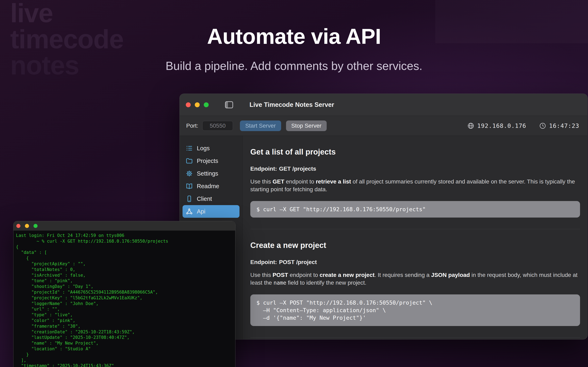 The image size is (588, 367). What do you see at coordinates (292, 105) in the screenshot?
I see `window-title: Live Timecode Notes Server` at bounding box center [292, 105].